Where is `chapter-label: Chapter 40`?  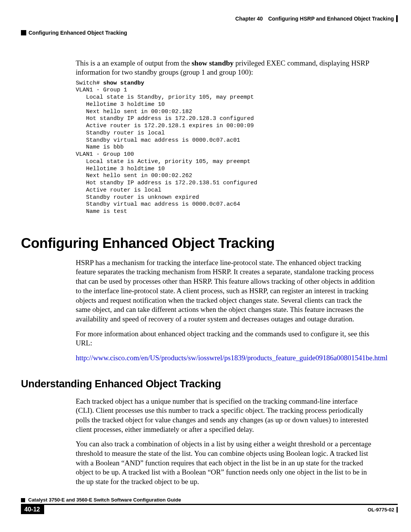
chapter-label: Chapter 40 is located at coordinates (249, 19).